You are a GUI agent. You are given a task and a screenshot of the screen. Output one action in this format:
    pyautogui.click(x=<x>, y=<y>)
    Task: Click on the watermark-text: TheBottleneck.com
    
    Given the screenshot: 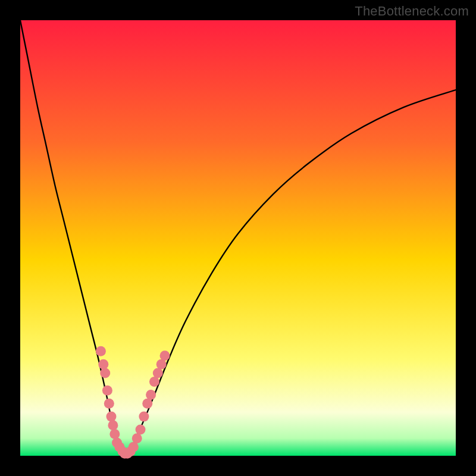 What is the action you would take?
    pyautogui.click(x=412, y=11)
    